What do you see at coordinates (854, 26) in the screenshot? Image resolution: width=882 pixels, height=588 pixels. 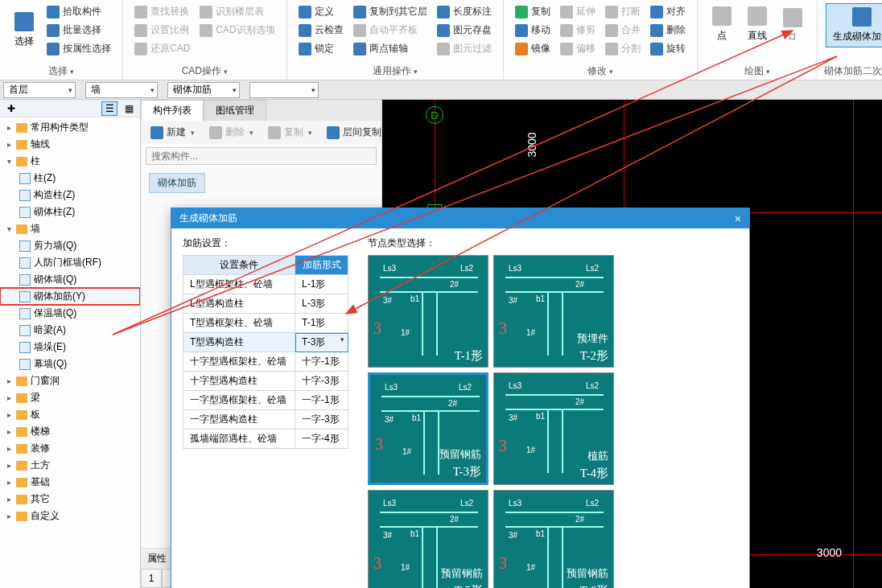 I see `generate-masonry-rebar-button: 生成砌体加筋` at bounding box center [854, 26].